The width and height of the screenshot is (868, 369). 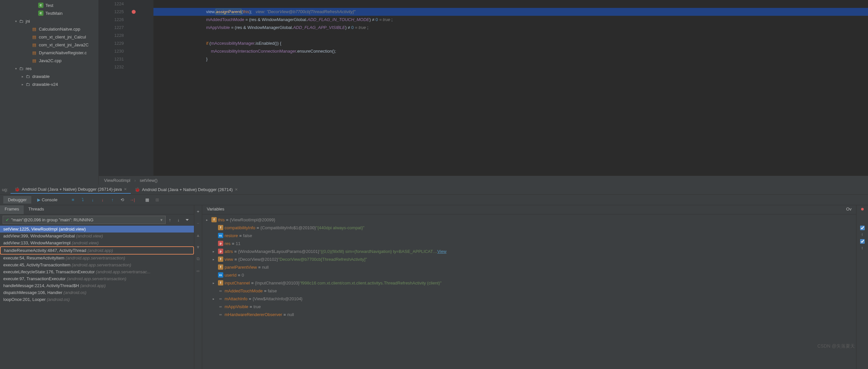 I want to click on prev-frame-icon: ↑, so click(x=170, y=220).